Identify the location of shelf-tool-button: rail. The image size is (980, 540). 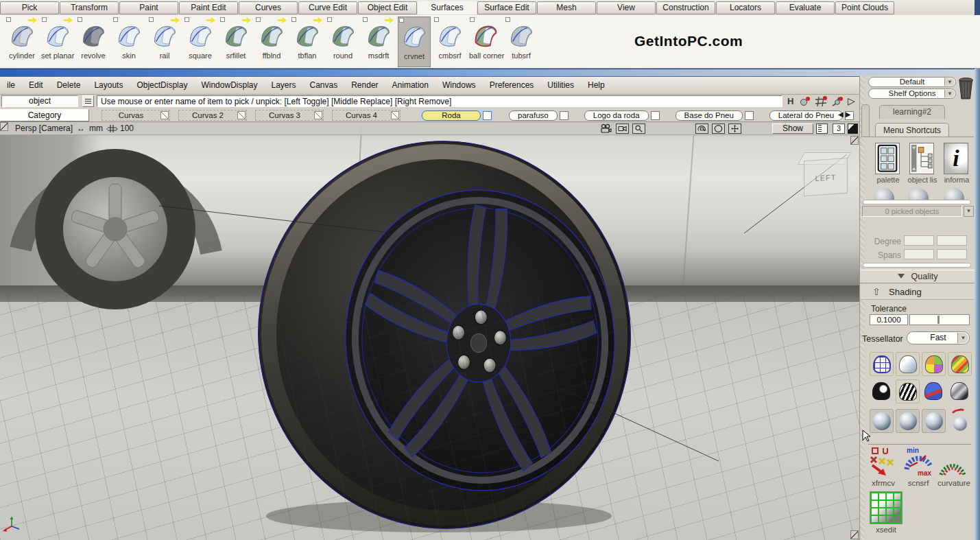
(165, 42).